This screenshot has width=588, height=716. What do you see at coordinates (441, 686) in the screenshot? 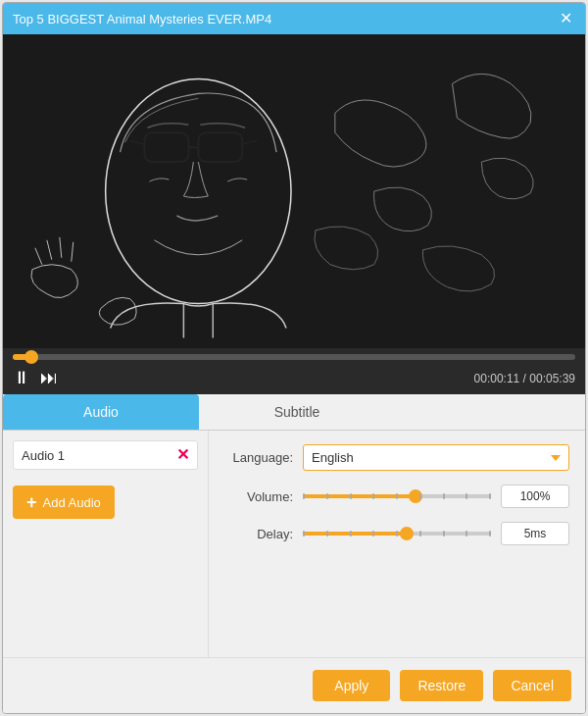
I see `restore-button: Restore` at bounding box center [441, 686].